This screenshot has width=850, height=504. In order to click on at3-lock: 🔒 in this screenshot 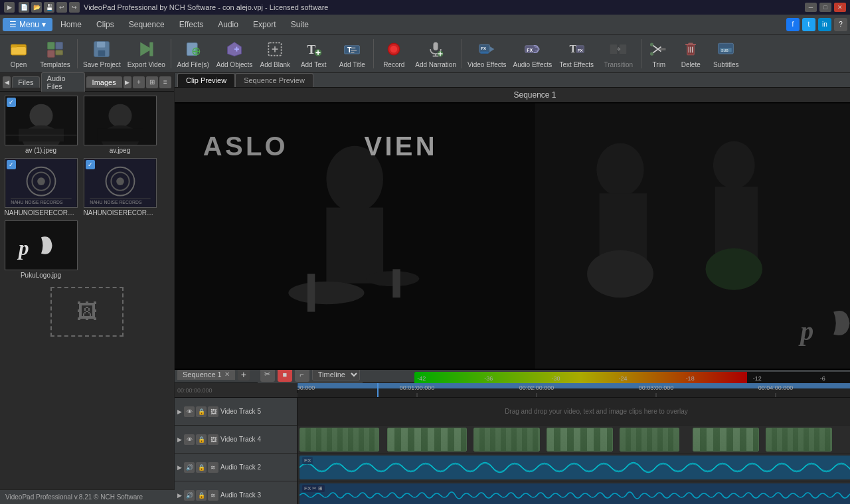, I will do `click(201, 495)`.